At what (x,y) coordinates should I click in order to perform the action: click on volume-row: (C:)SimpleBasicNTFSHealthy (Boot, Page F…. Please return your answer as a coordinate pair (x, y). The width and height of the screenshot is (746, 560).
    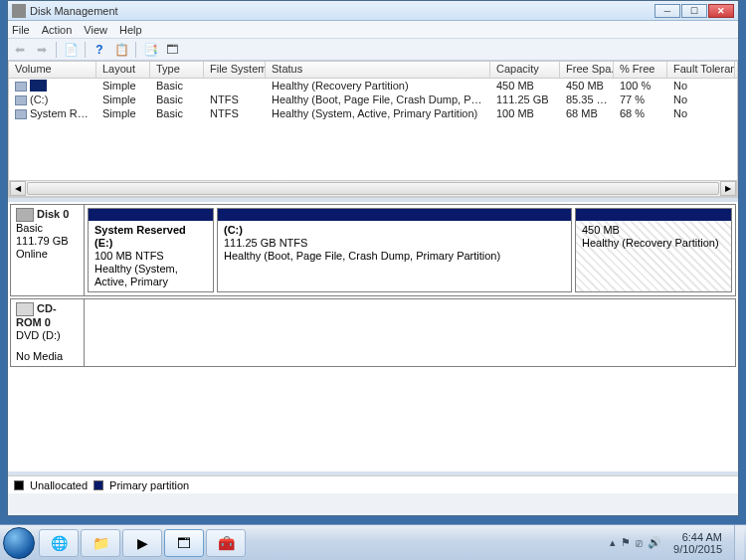
    Looking at the image, I should click on (373, 99).